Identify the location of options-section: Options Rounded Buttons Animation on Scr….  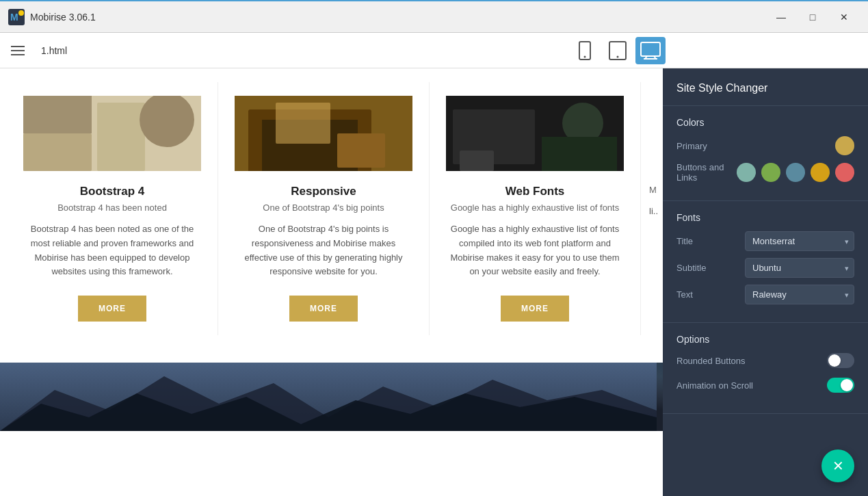
(765, 368).